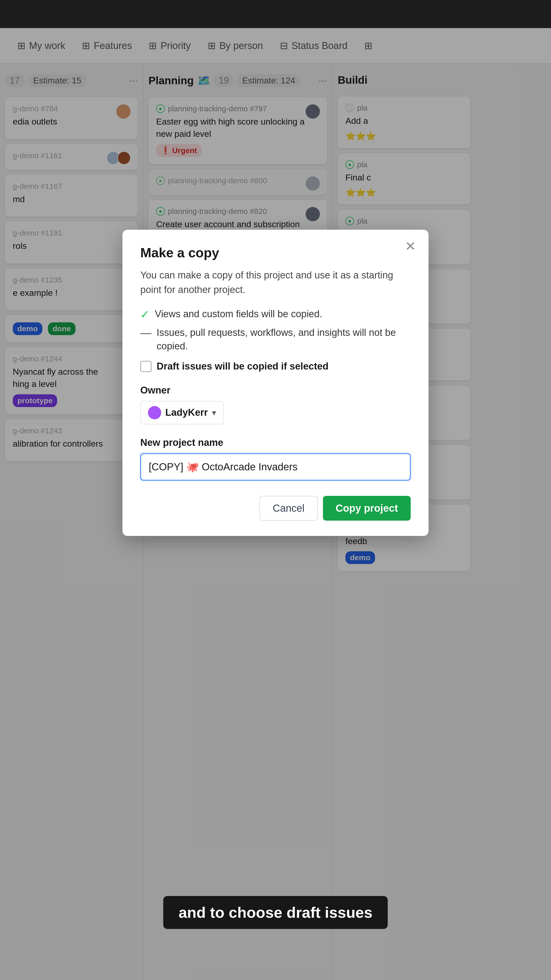  I want to click on checkmark-icon: ✓, so click(145, 314).